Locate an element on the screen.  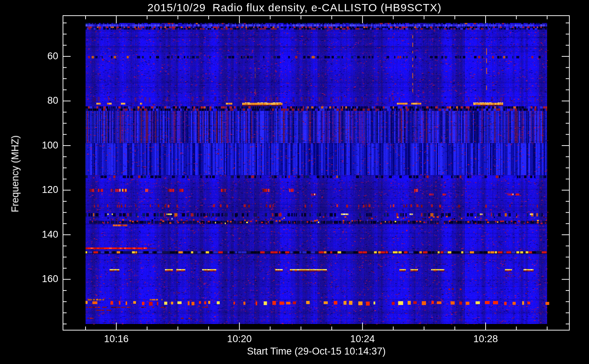
x-tick-label: 10:24 is located at coordinates (363, 339).